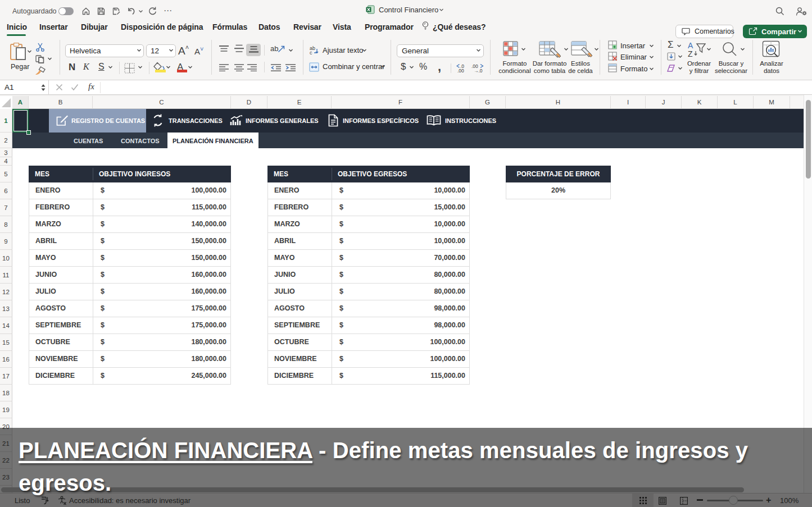 The image size is (812, 507). What do you see at coordinates (461, 71) in the screenshot?
I see `svg-text: .00` at bounding box center [461, 71].